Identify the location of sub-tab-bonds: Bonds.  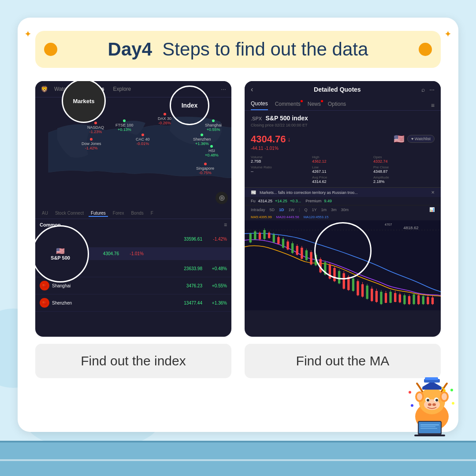
(137, 213).